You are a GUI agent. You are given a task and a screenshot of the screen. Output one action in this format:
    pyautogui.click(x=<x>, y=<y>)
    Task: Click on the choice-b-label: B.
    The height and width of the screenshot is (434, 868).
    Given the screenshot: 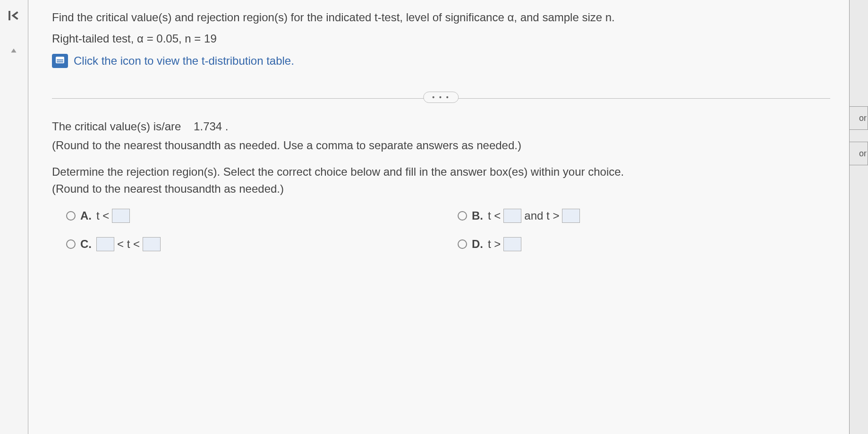 What is the action you would take?
    pyautogui.click(x=477, y=216)
    